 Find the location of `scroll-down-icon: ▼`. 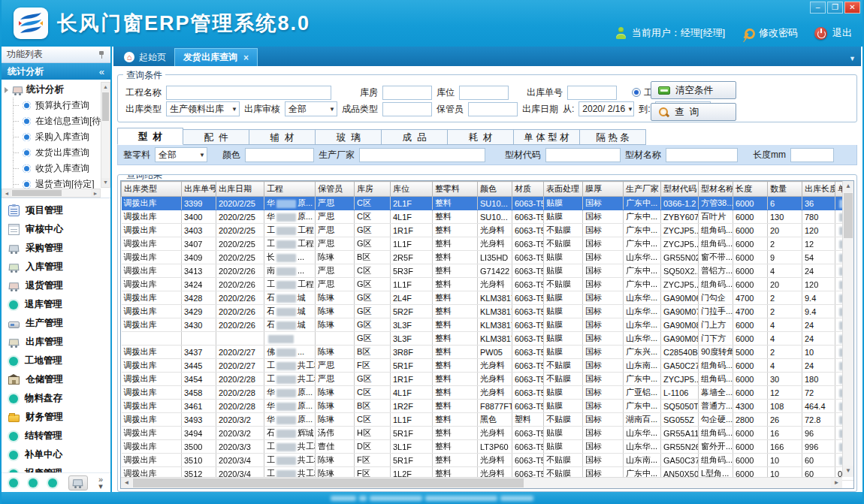

scroll-down-icon: ▼ is located at coordinates (848, 472).